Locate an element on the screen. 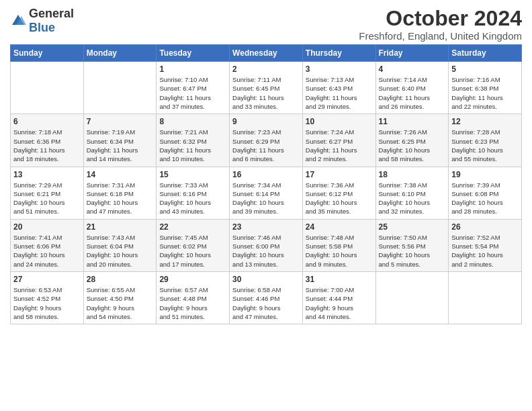 The height and width of the screenshot is (411, 532). day-number: 22 is located at coordinates (193, 227).